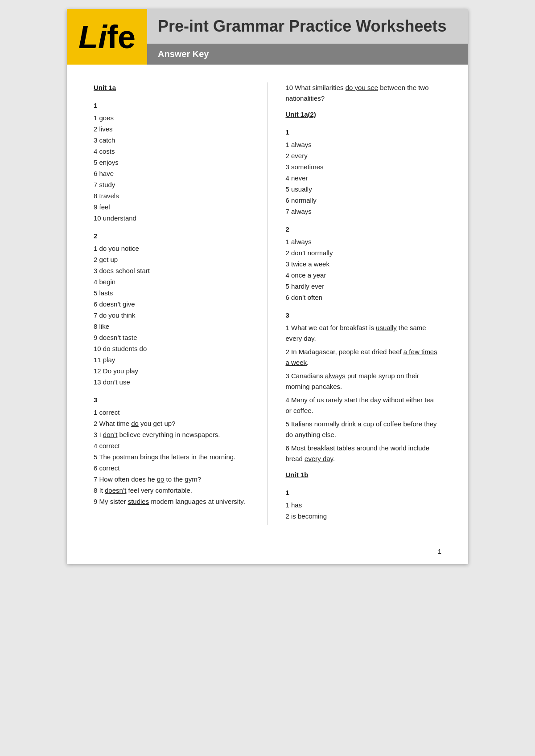 The image size is (535, 756). What do you see at coordinates (111, 435) in the screenshot?
I see `underline-text: don’t` at bounding box center [111, 435].